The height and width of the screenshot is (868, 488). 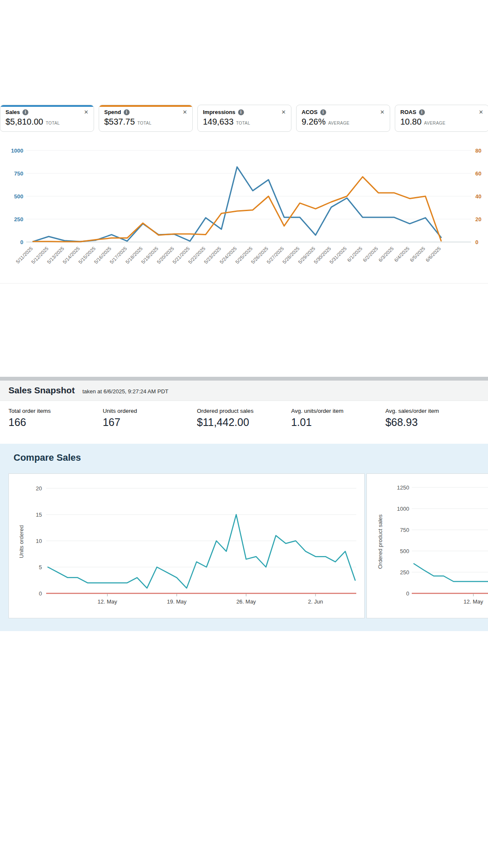 What do you see at coordinates (402, 254) in the screenshot?
I see `svg-text: 6/4/2025` at bounding box center [402, 254].